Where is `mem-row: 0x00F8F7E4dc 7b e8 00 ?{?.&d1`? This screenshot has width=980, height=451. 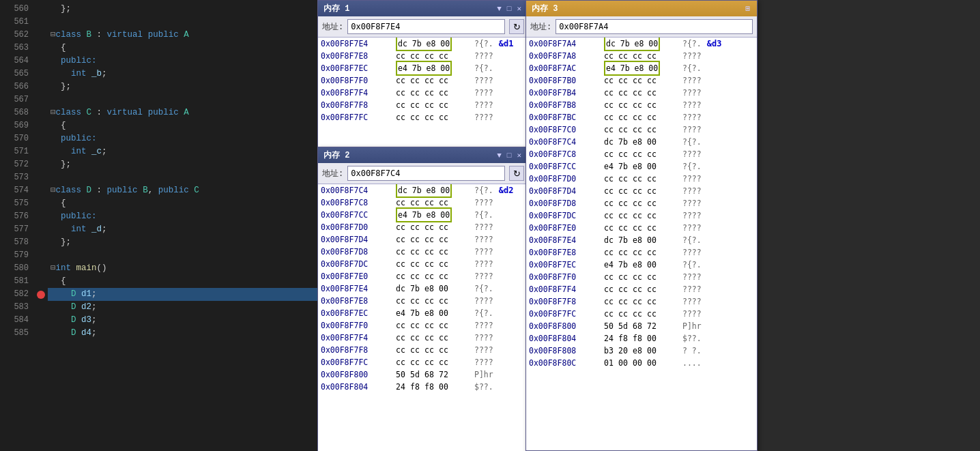 mem-row: 0x00F8F7E4dc 7b e8 00 ?{?.&d1 is located at coordinates (423, 44).